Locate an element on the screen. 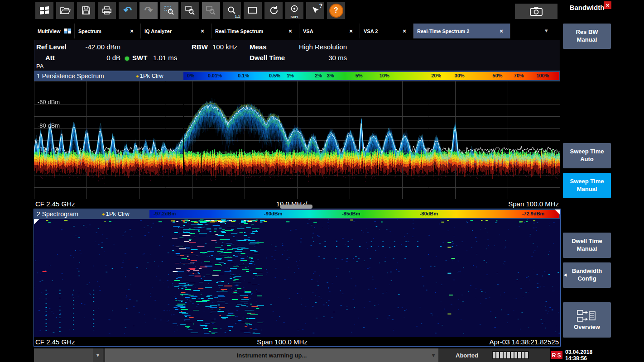 The width and height of the screenshot is (644, 362). status-dropdown: ▾ is located at coordinates (68, 355).